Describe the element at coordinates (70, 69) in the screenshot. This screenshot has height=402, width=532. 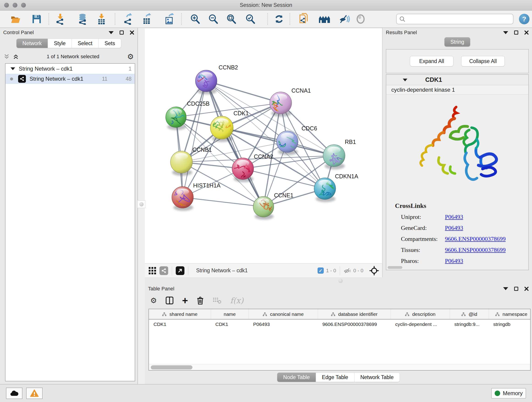
I see `network-collection-row: String Network – cdk1 1` at that location.